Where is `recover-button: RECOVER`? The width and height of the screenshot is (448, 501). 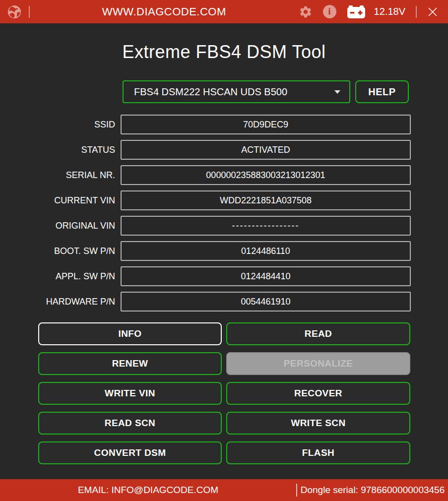
recover-button: RECOVER is located at coordinates (319, 393).